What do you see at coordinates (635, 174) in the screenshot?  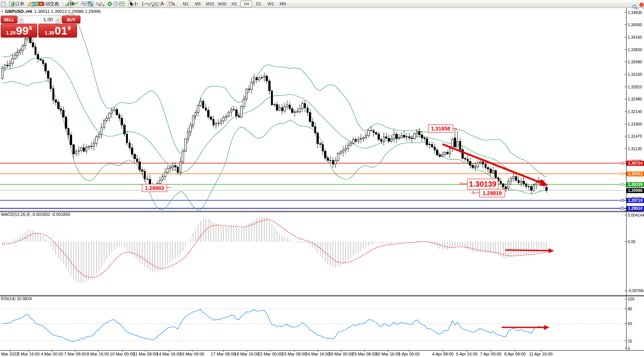 I see `price-tag-1.30431: 1.30431` at bounding box center [635, 174].